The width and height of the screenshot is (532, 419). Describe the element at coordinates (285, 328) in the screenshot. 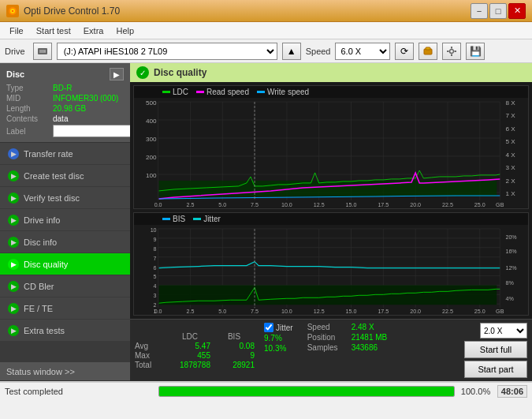

I see `jitter-check-label: Jitter` at that location.